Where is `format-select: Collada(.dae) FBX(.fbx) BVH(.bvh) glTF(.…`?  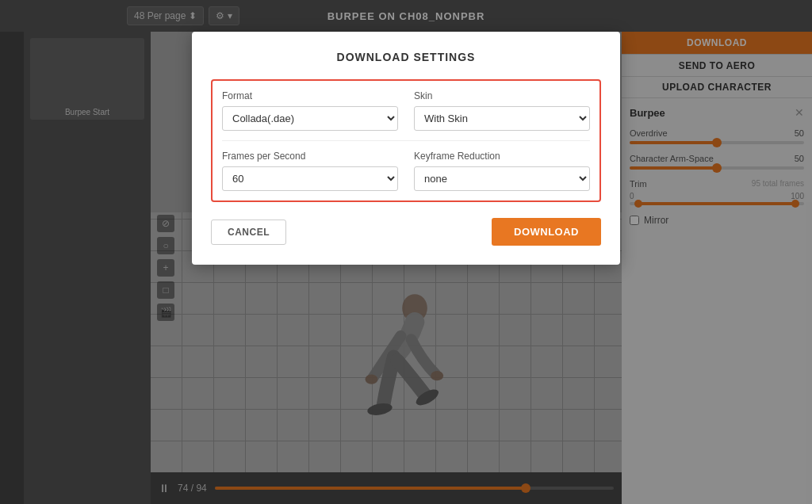
format-select: Collada(.dae) FBX(.fbx) BVH(.bvh) glTF(.… is located at coordinates (310, 119).